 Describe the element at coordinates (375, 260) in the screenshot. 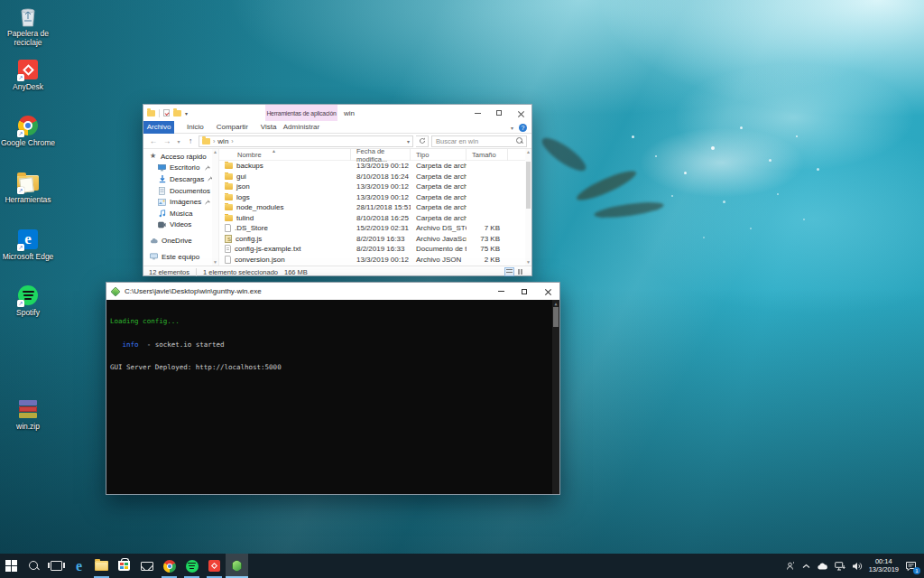

I see `file-row: conversion.json 13/3/2019 00:12 Archivo …` at that location.